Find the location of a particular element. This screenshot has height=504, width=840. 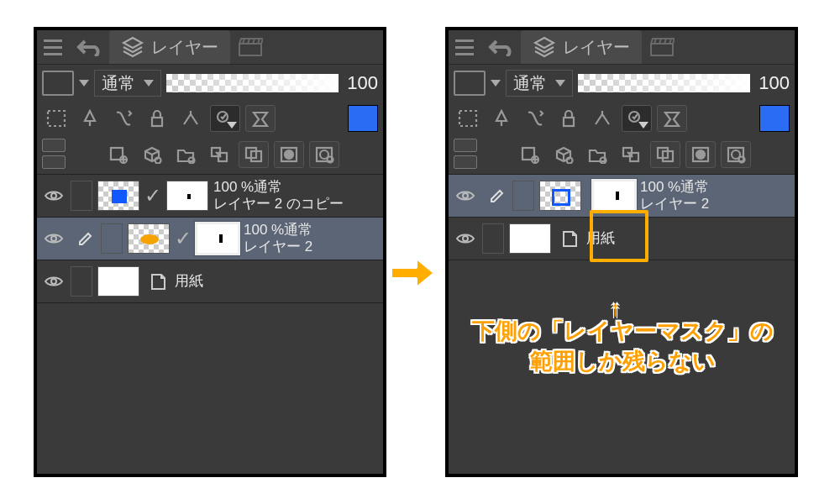

layer-name: レイヤー 2 のコピー is located at coordinates (296, 204).